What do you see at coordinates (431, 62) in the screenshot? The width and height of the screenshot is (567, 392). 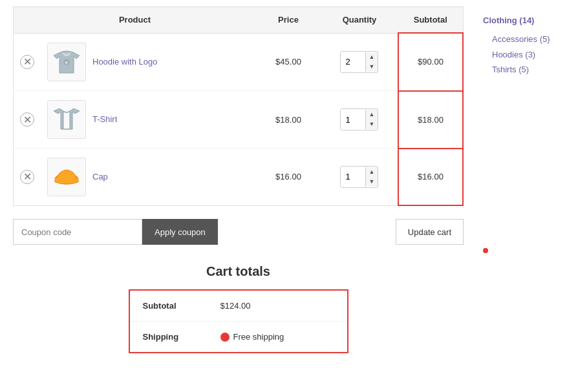 I see `subtotal-cell-hoodie: $90.00` at bounding box center [431, 62].